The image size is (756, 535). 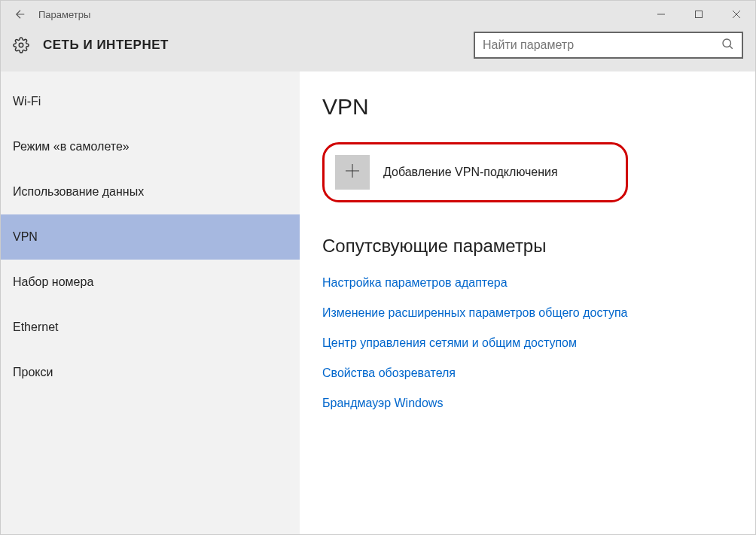 I want to click on link-label: Брандмауэр Windows, so click(x=383, y=403).